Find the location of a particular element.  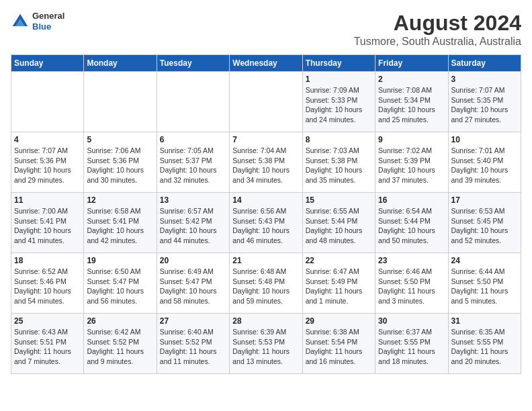

calendar-cell: 21Sunrise: 6:48 AMSunset: 5:48 PMDayligh… is located at coordinates (266, 283).